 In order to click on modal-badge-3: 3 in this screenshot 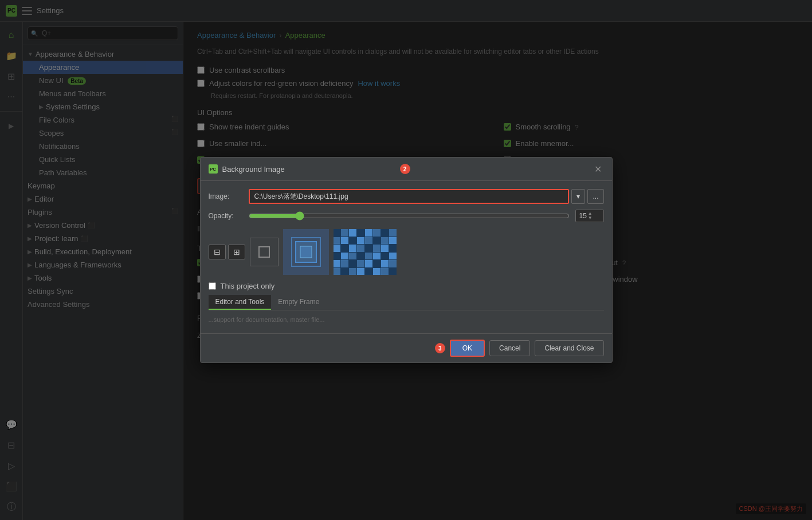, I will do `click(440, 348)`.